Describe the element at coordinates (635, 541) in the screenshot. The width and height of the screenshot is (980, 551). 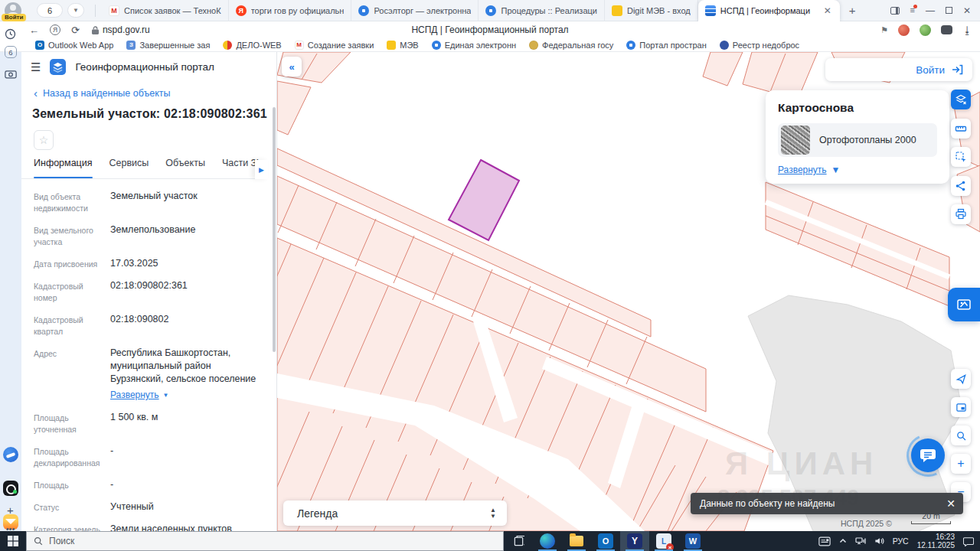
I see `taskbar-app-yandex-browser: Y` at that location.